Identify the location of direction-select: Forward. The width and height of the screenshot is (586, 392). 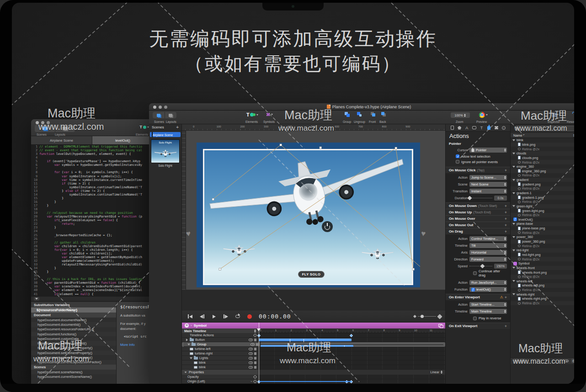
(488, 260).